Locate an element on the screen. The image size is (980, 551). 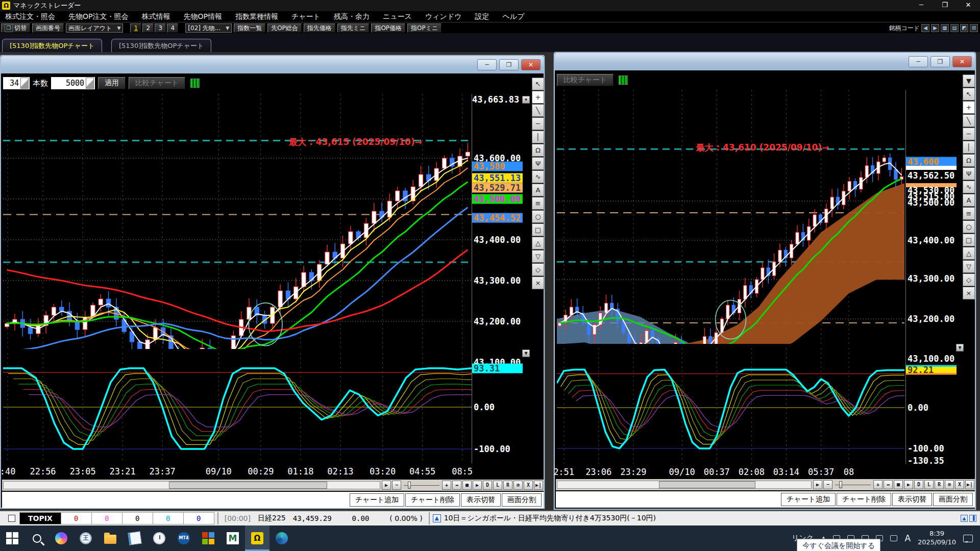
screen-number-button: 画面番号 is located at coordinates (48, 28).